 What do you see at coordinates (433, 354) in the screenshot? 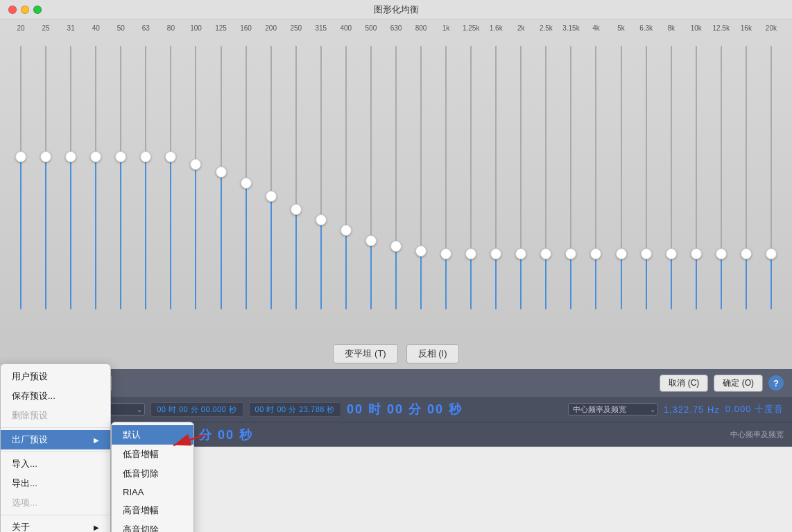
I see `invert-button: 反相 (I)` at bounding box center [433, 354].